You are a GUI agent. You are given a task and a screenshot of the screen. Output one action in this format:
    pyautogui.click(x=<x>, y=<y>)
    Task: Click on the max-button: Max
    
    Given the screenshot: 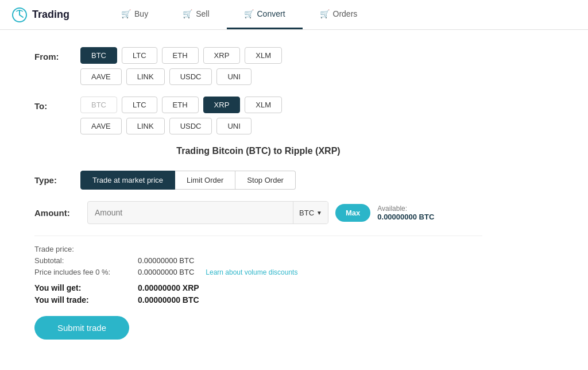 What is the action you would take?
    pyautogui.click(x=353, y=213)
    